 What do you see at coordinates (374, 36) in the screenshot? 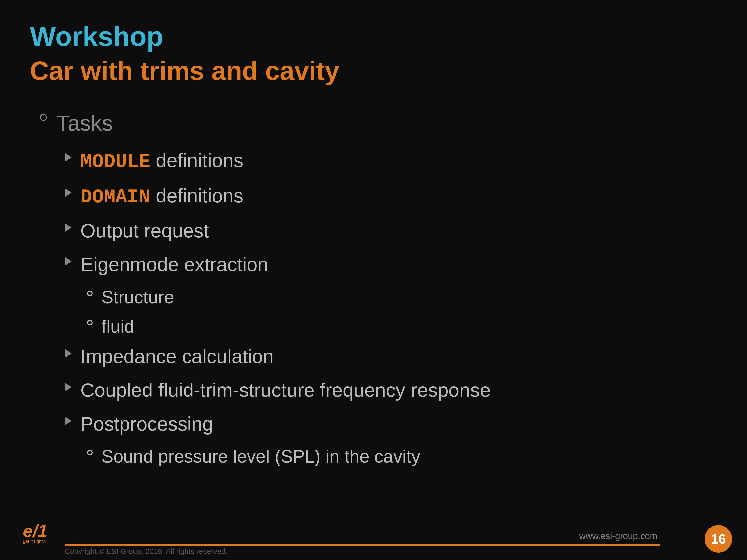
I see `slide-title: Workshop` at bounding box center [374, 36].